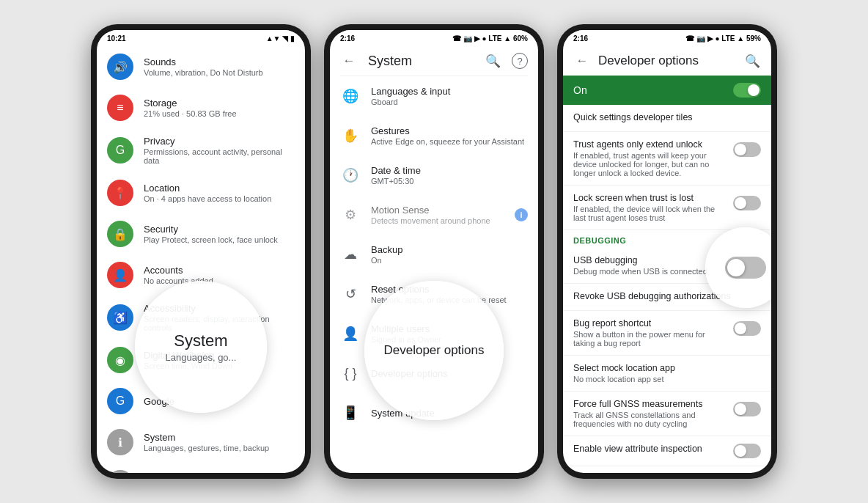  What do you see at coordinates (219, 73) in the screenshot?
I see `sounds-subtitle: Volume, vibration, Do Not Disturb` at bounding box center [219, 73].